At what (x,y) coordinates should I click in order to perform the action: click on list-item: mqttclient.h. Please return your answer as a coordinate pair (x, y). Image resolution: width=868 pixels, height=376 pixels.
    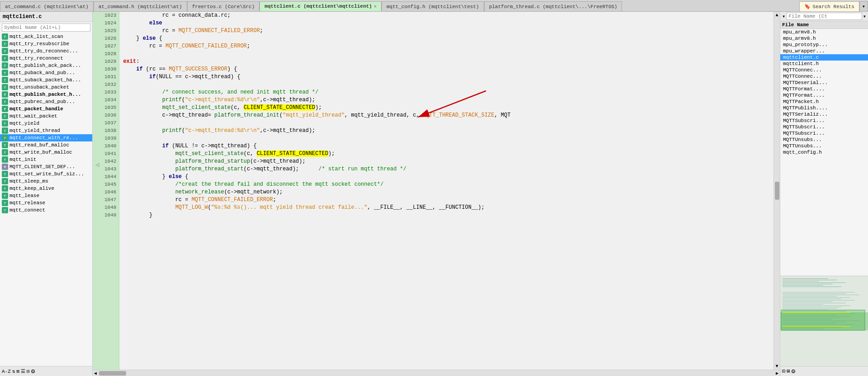
    Looking at the image, I should click on (824, 64).